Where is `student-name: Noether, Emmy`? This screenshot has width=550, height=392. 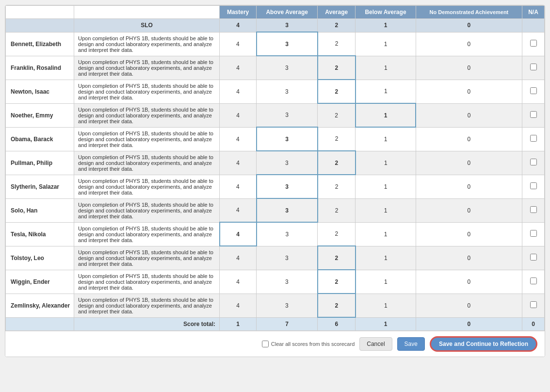 student-name: Noether, Emmy is located at coordinates (40, 115).